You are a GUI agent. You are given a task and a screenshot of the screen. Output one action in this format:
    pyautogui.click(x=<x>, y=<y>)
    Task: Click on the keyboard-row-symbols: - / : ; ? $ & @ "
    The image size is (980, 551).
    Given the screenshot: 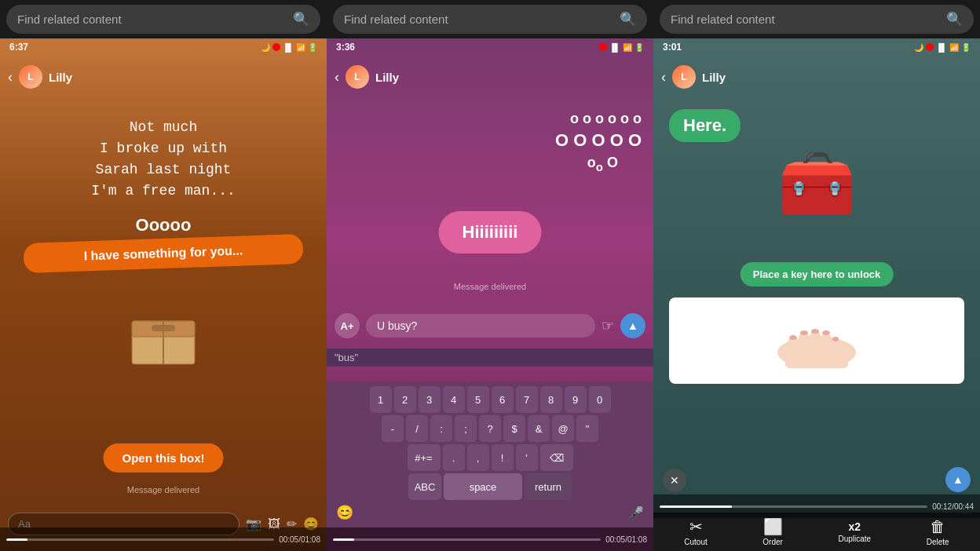 What is the action you would take?
    pyautogui.click(x=490, y=429)
    